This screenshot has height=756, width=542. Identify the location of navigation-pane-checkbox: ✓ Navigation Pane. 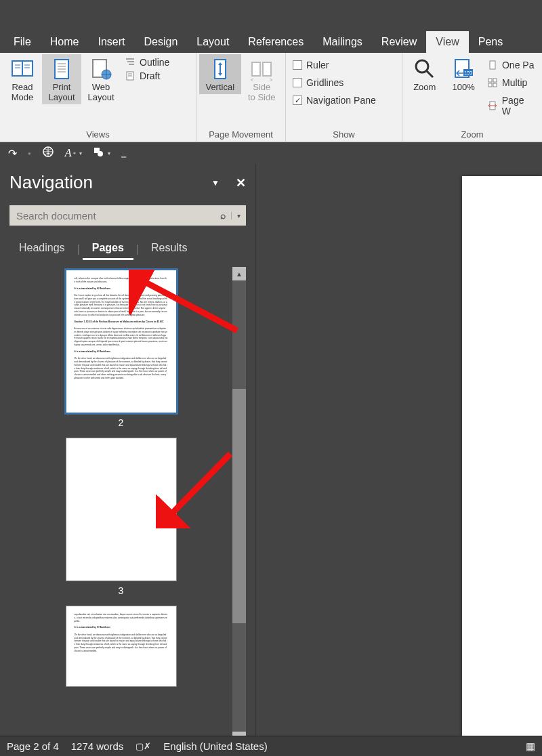
(335, 100).